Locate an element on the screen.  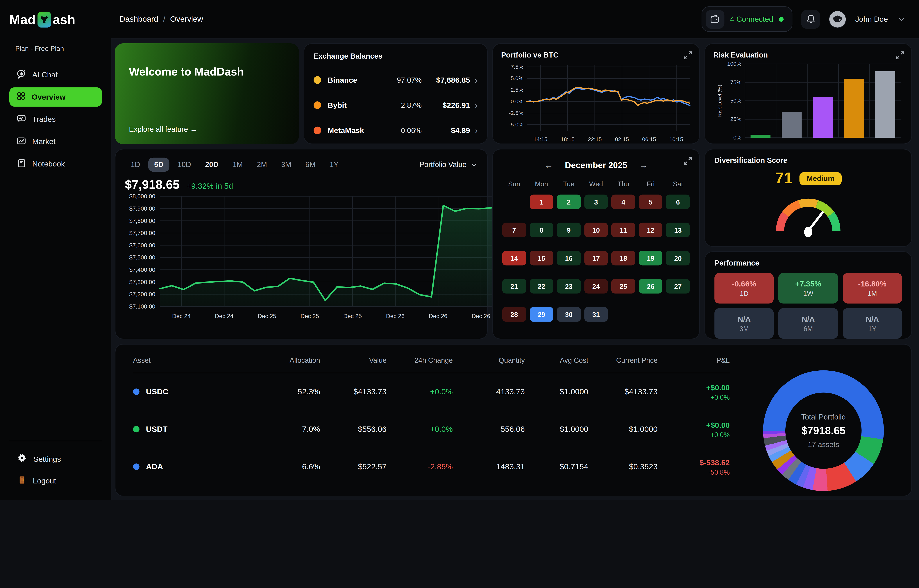
sidebar-item-trades: Trades is located at coordinates (56, 119).